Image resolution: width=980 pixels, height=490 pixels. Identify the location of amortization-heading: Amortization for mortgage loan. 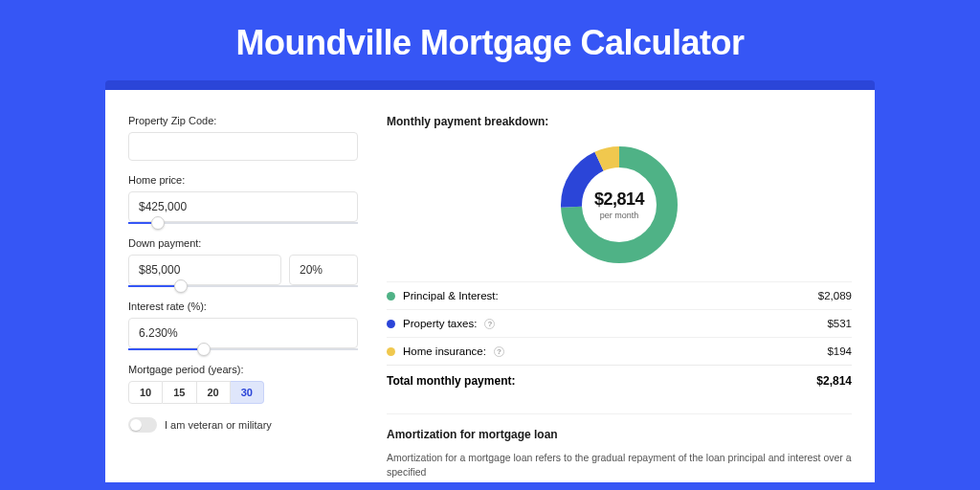
(619, 434).